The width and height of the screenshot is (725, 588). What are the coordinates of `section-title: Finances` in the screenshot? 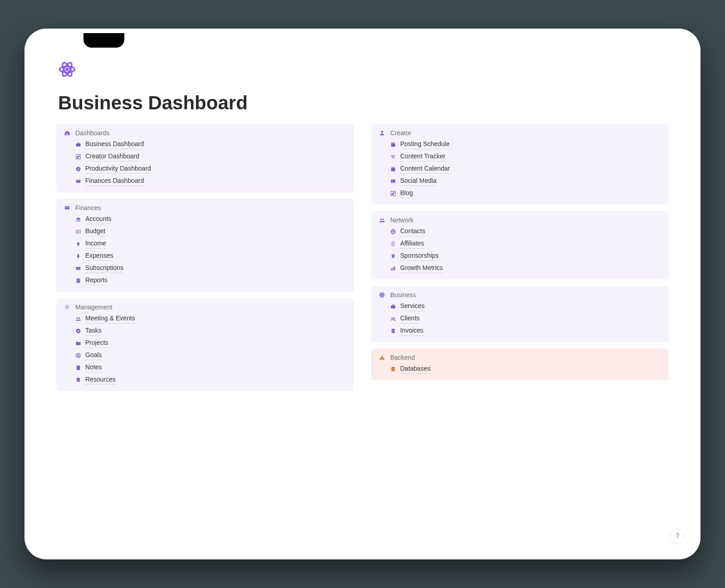 It's located at (88, 208).